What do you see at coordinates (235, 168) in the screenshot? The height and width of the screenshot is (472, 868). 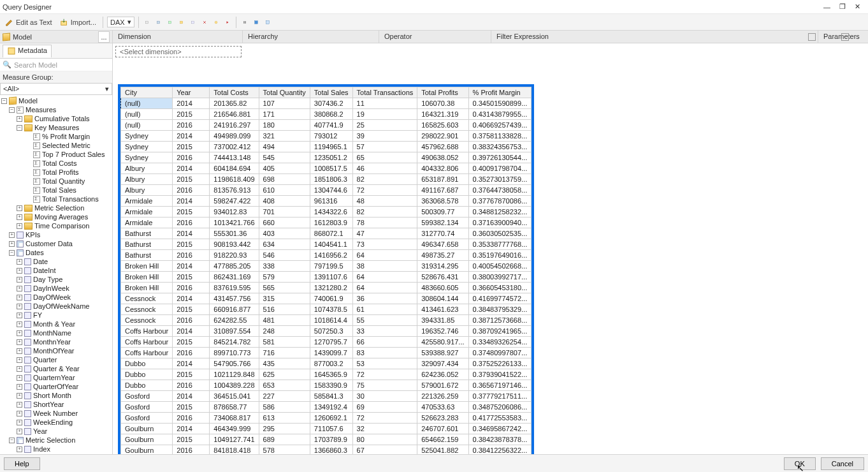 I see `table-cell: 604184.694` at bounding box center [235, 168].